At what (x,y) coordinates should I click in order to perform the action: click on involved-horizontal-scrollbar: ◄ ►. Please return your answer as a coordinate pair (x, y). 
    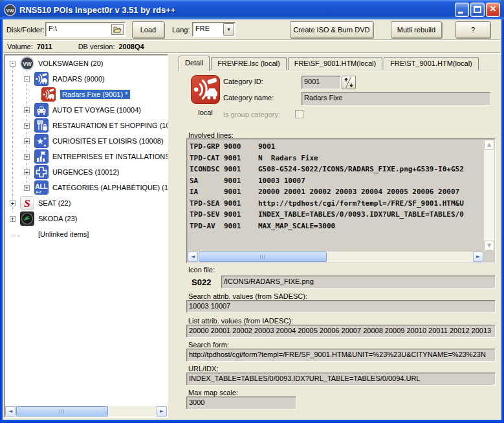
    Looking at the image, I should click on (335, 257).